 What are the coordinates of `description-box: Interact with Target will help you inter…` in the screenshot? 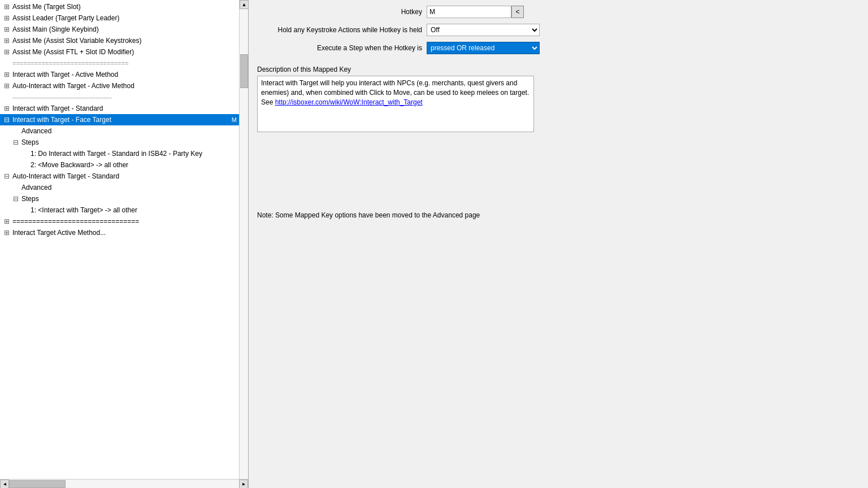 It's located at (396, 104).